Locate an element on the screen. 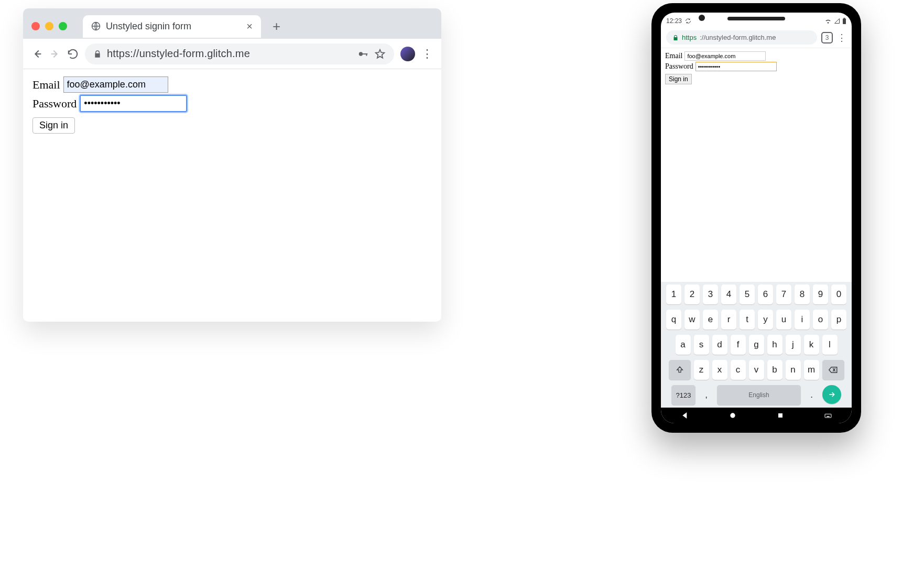 The width and height of the screenshot is (924, 570). password-label: Password is located at coordinates (55, 104).